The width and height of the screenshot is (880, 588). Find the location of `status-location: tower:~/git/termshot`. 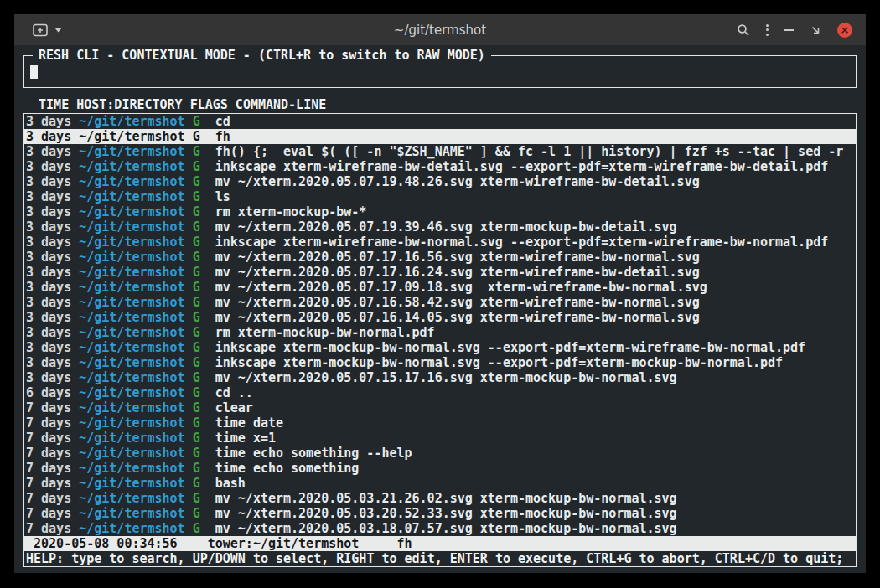

status-location: tower:~/git/termshot is located at coordinates (283, 544).